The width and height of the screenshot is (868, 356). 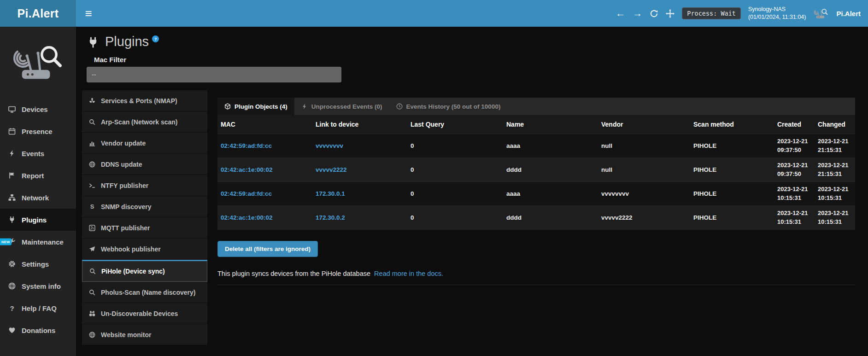 I want to click on sidebar-nav: Devices Presence Events Report Network P…, so click(x=38, y=220).